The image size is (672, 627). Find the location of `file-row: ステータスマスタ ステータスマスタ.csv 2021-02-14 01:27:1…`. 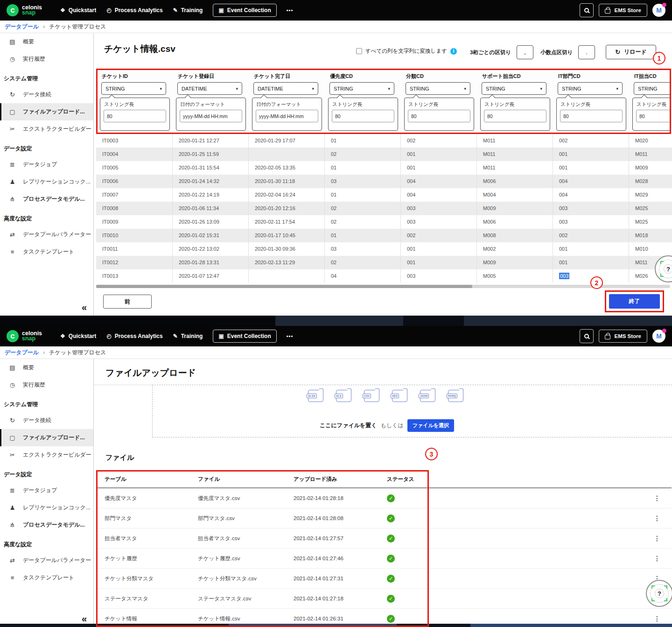

file-row: ステータスマスタ ステータスマスタ.csv 2021-02-14 01:27:1… is located at coordinates (384, 599).